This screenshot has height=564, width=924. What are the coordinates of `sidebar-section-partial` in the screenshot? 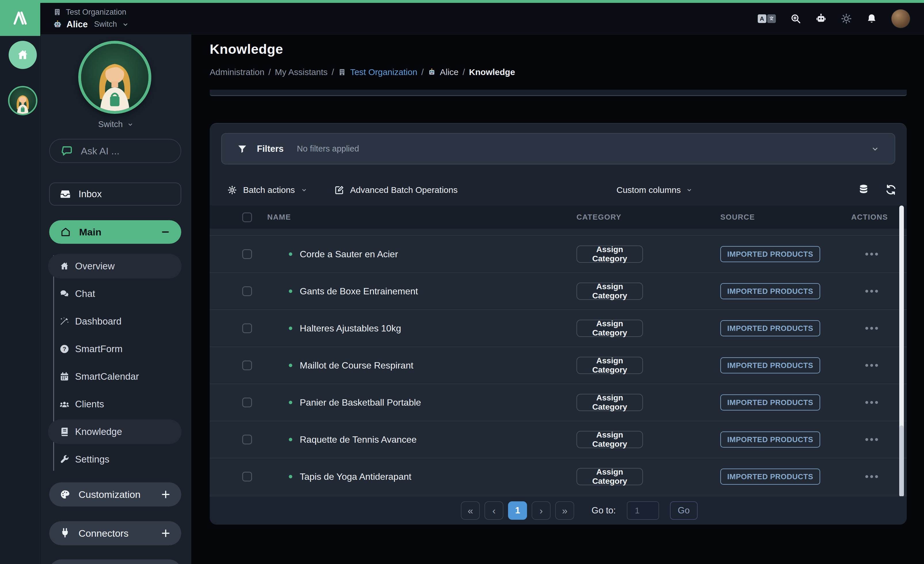 It's located at (115, 562).